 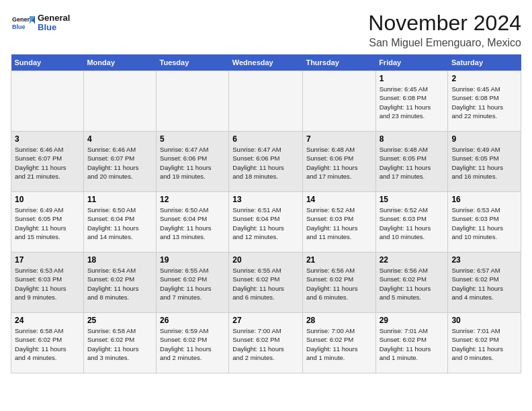 I want to click on day-number: 12, so click(x=192, y=199).